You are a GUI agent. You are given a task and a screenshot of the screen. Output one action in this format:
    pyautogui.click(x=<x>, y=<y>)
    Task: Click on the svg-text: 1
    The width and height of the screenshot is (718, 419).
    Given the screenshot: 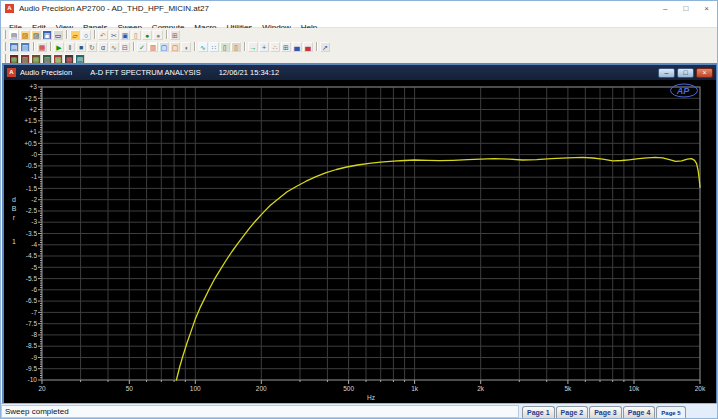 What is the action you would take?
    pyautogui.click(x=14, y=242)
    